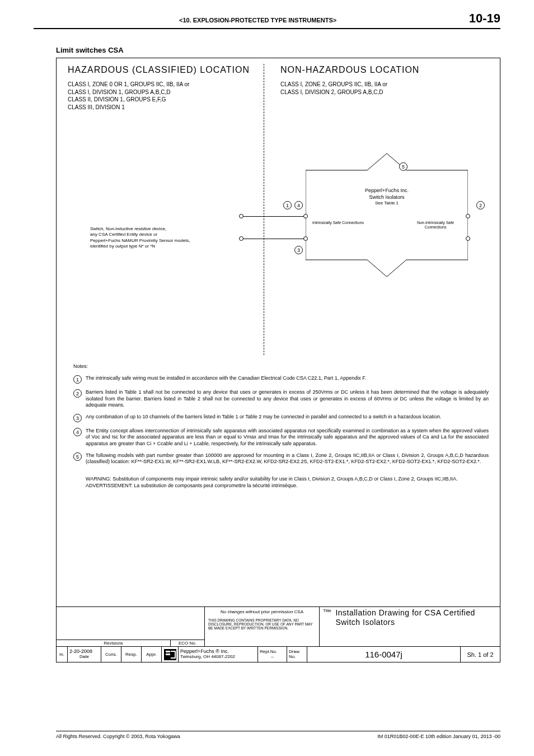 This screenshot has width=534, height=756. I want to click on proprietary-text: THIS DRAWING CONTAINS PROPRIETARY DATA. …, so click(262, 624).